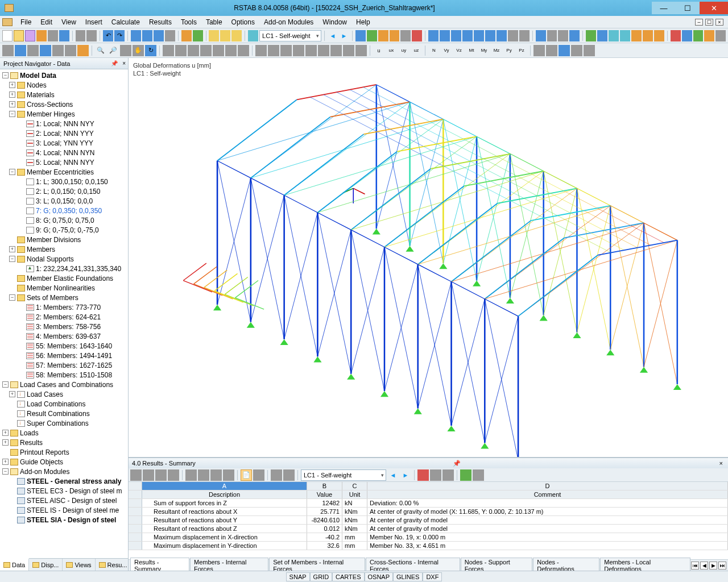 The image size is (728, 582). Describe the element at coordinates (428, 529) in the screenshot. I see `table-row: Resultant of reactions about Z0.012kNmAt…` at that location.